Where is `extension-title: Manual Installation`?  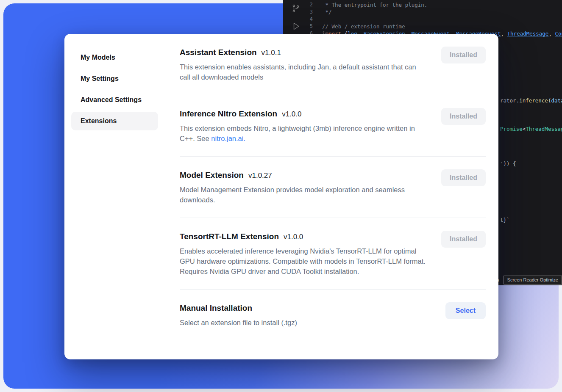
extension-title: Manual Installation is located at coordinates (216, 308).